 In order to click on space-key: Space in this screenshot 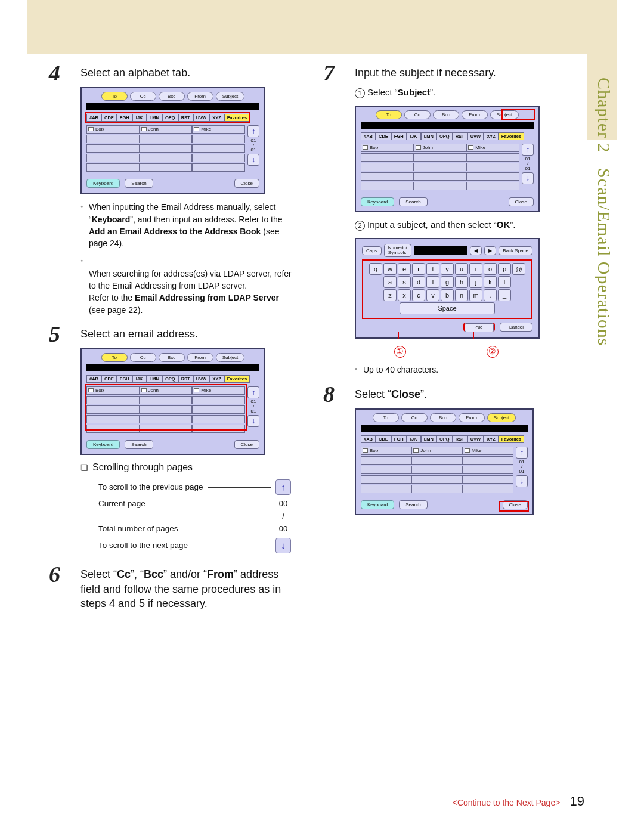, I will do `click(447, 308)`.